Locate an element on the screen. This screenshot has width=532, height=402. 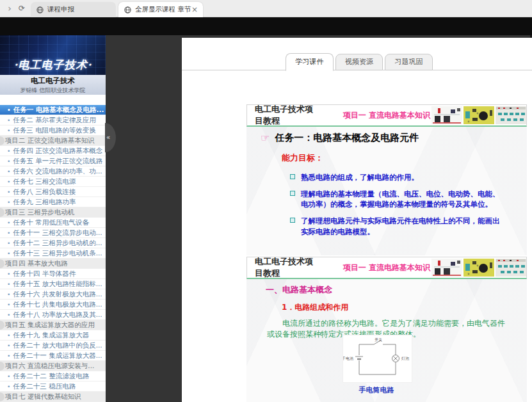
browser-tab-course-apply: 课程申报 is located at coordinates (73, 10).